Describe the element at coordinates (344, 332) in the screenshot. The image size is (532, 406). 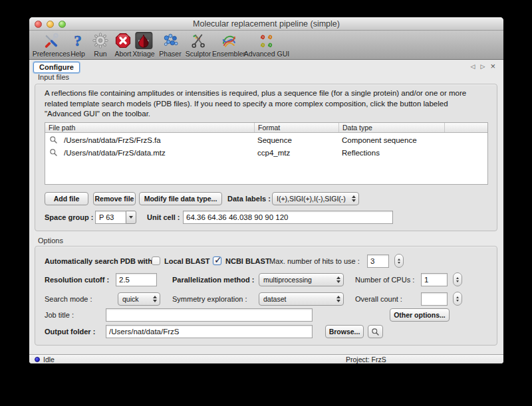
I see `browse-button: Browse...` at that location.